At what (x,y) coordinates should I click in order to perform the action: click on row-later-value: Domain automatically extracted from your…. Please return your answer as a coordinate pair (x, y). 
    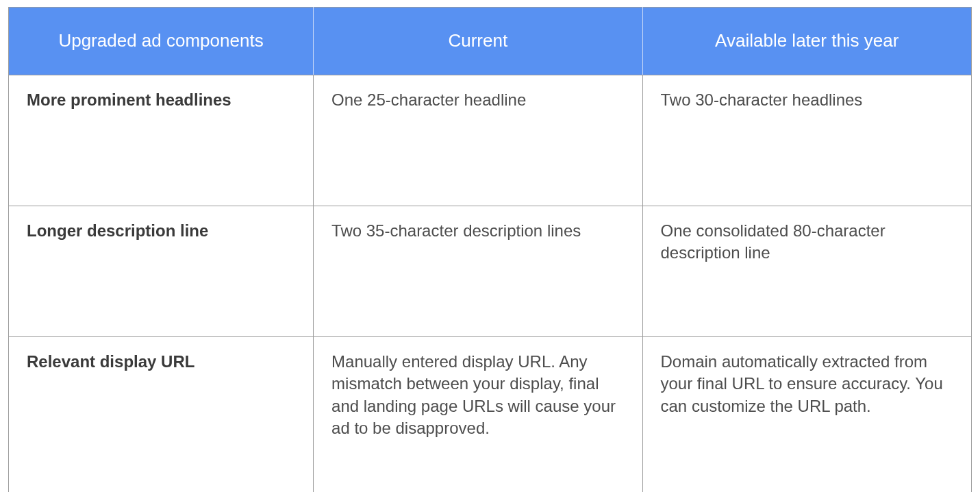
    Looking at the image, I should click on (807, 415).